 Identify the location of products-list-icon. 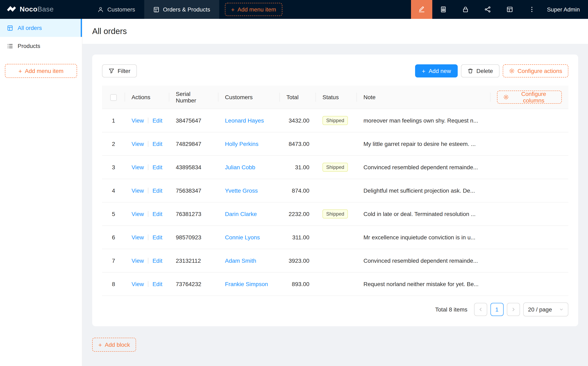
(10, 46).